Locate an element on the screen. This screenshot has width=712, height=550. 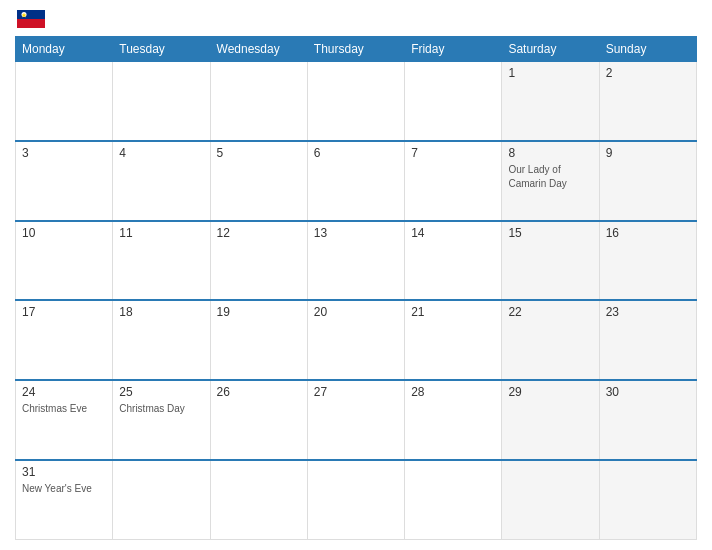
day-number: 20 is located at coordinates (356, 312).